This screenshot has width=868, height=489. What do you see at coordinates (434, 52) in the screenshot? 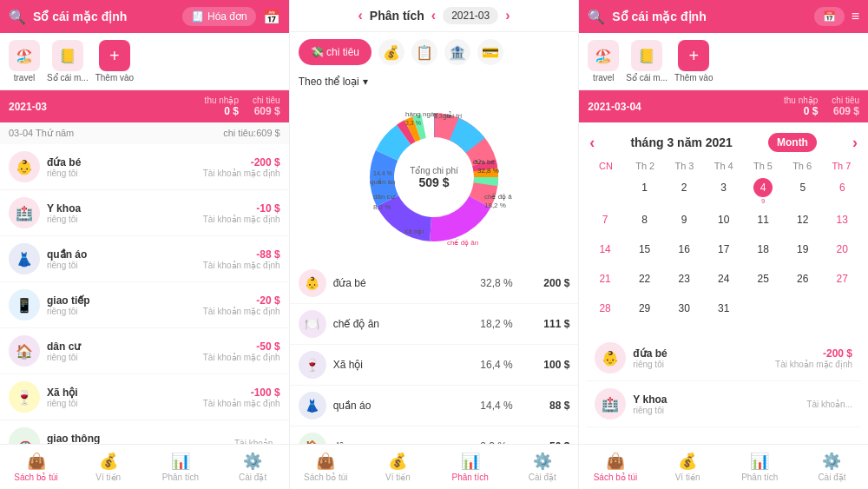
I see `filter-tabs: 💸 chi tiêu 💰 📋 🏦 💳` at bounding box center [434, 52].